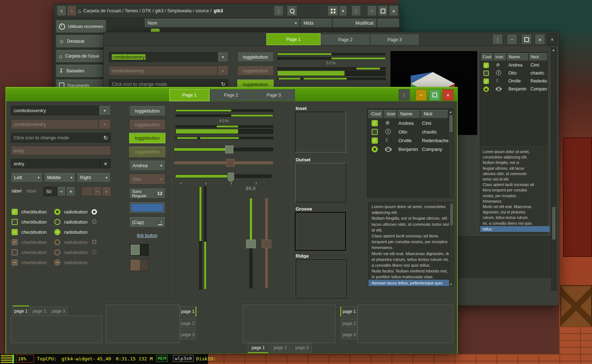  I want to click on scroll-up-icon: ▴, so click(554, 50).